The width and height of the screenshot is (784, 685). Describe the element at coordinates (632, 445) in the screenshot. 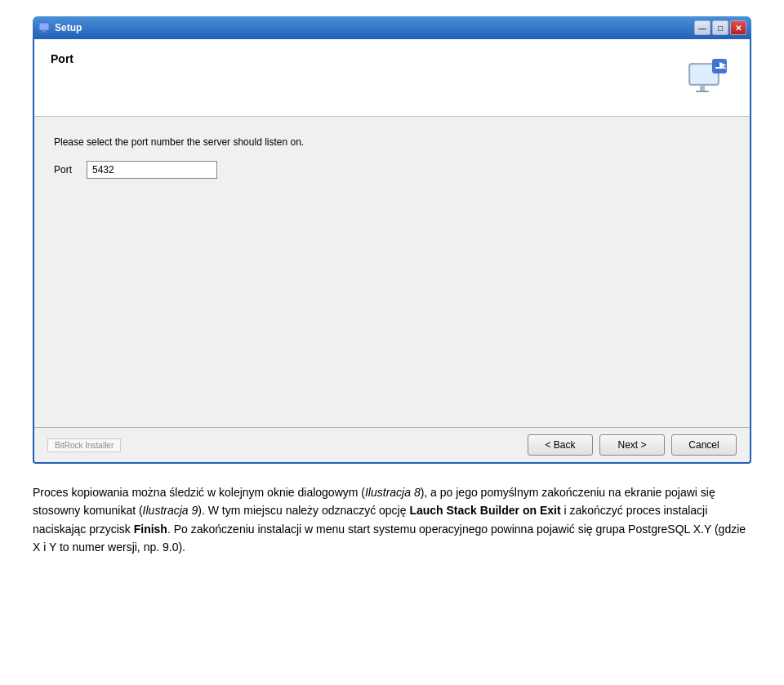

I see `footer-buttons: < Back Next > Cancel` at that location.